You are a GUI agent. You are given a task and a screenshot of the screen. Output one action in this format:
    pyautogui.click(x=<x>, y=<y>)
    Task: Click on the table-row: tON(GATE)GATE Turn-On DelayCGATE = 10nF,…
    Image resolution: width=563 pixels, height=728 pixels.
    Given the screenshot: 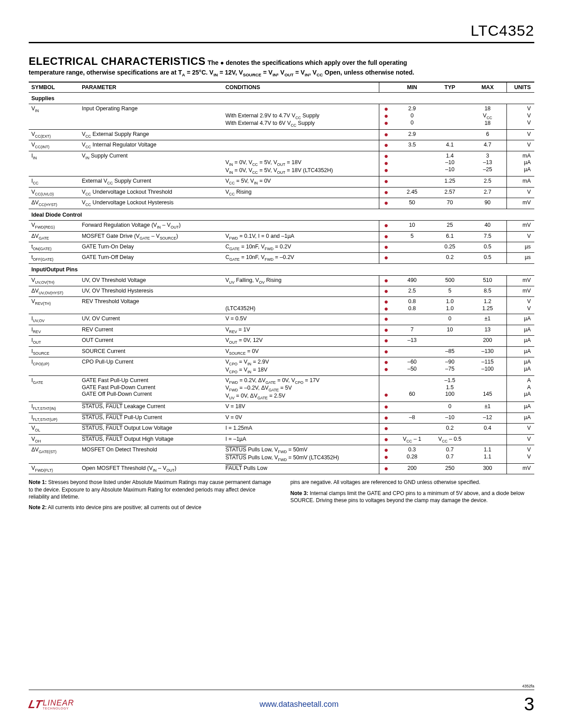 What is the action you would take?
    pyautogui.click(x=282, y=248)
    